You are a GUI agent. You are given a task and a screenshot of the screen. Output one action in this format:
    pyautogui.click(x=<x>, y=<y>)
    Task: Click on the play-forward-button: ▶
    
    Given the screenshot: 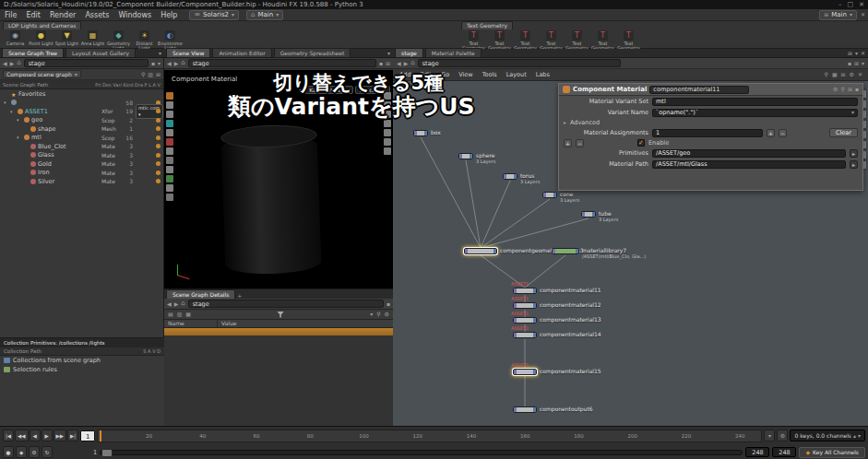 What is the action you would take?
    pyautogui.click(x=47, y=435)
    